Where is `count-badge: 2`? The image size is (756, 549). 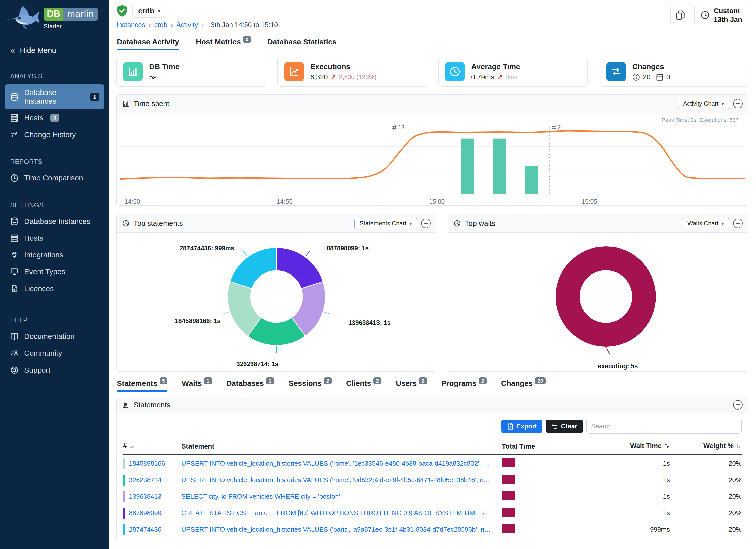
count-badge: 2 is located at coordinates (423, 381).